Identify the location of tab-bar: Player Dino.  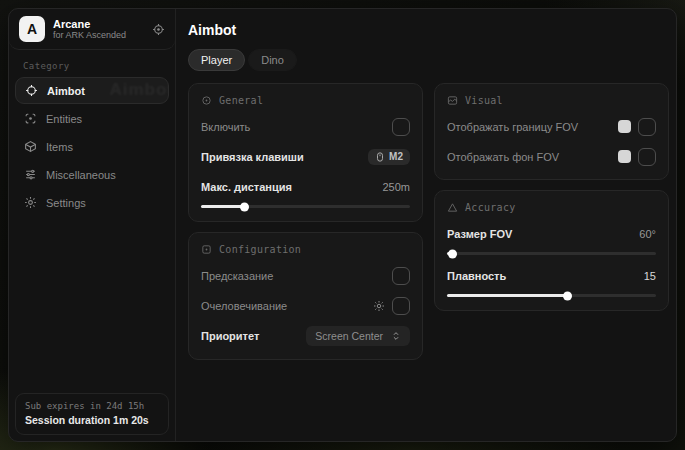
(426, 60).